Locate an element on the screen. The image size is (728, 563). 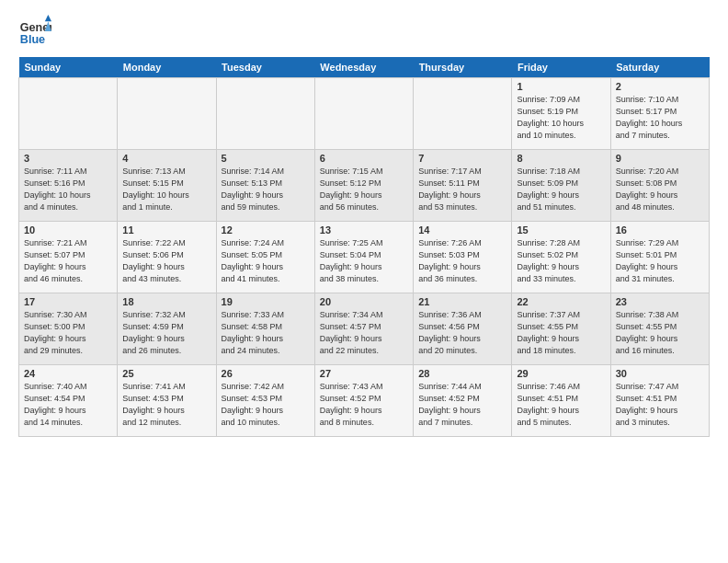
day-cell: 17Sunrise: 7:30 AM Sunset: 5:00 PM Dayli… is located at coordinates (68, 329).